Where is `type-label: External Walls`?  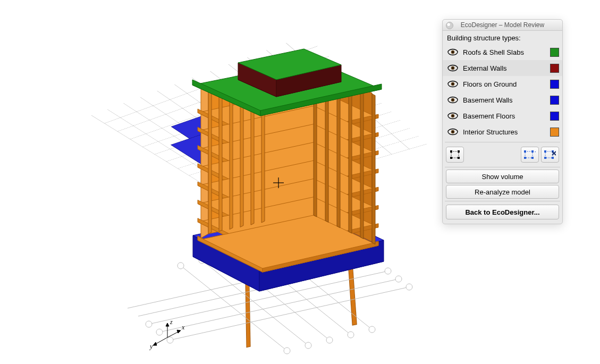 type-label: External Walls is located at coordinates (505, 68).